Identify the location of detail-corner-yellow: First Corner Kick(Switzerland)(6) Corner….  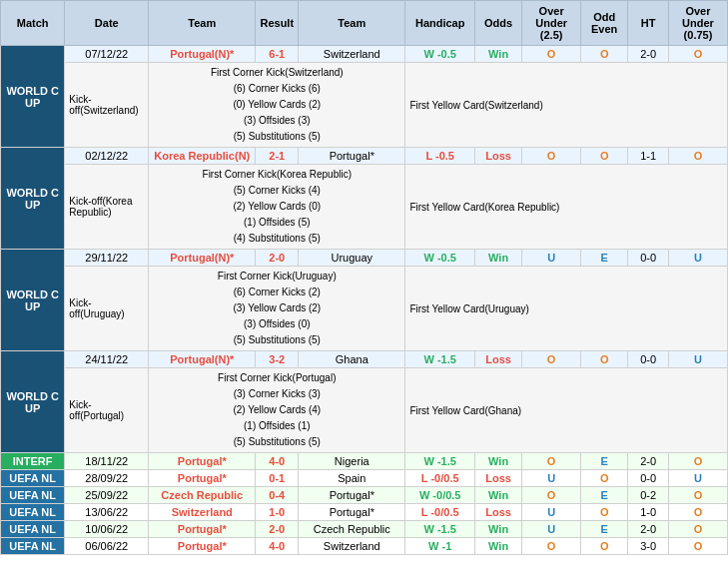
(278, 106).